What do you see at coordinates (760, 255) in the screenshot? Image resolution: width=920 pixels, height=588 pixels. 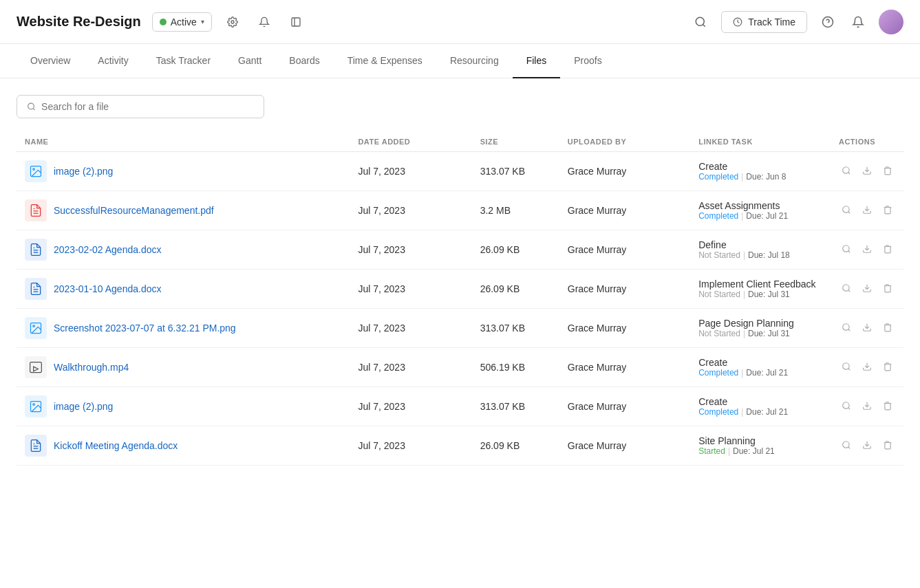 I see `task-status: Not Started | Due: Jul 18` at bounding box center [760, 255].